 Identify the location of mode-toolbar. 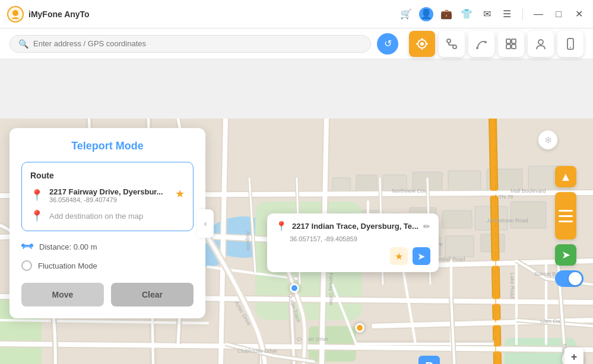
(496, 44).